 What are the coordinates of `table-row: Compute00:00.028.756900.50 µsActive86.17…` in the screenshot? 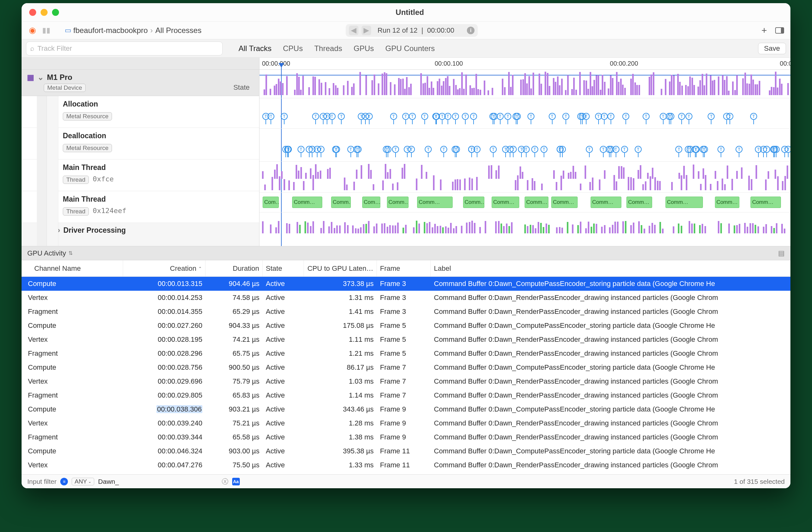 It's located at (406, 368).